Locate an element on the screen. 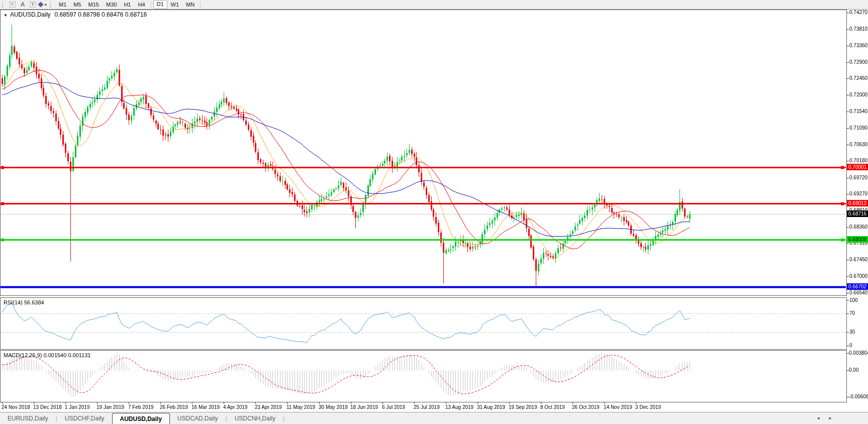  macd-indicator-label: MACD(12,26,9) 0.001540 0.001131 is located at coordinates (47, 355).